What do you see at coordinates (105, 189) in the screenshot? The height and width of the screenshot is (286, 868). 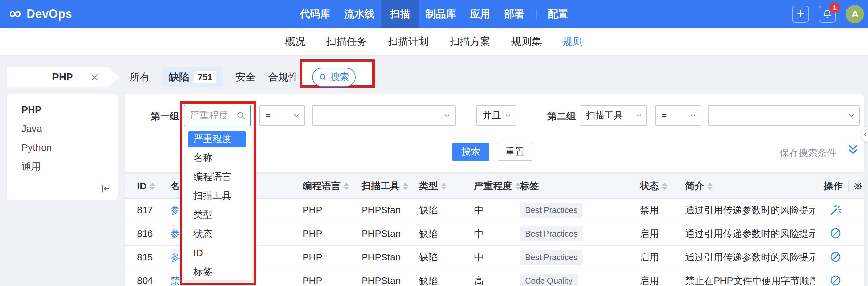 I see `collapse-sidebar-icon` at bounding box center [105, 189].